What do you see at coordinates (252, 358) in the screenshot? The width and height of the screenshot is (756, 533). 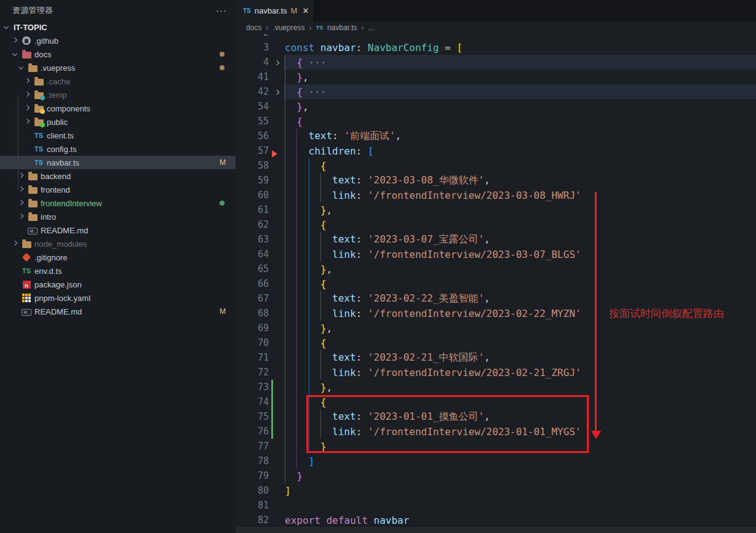 I see `line-number: 71` at bounding box center [252, 358].